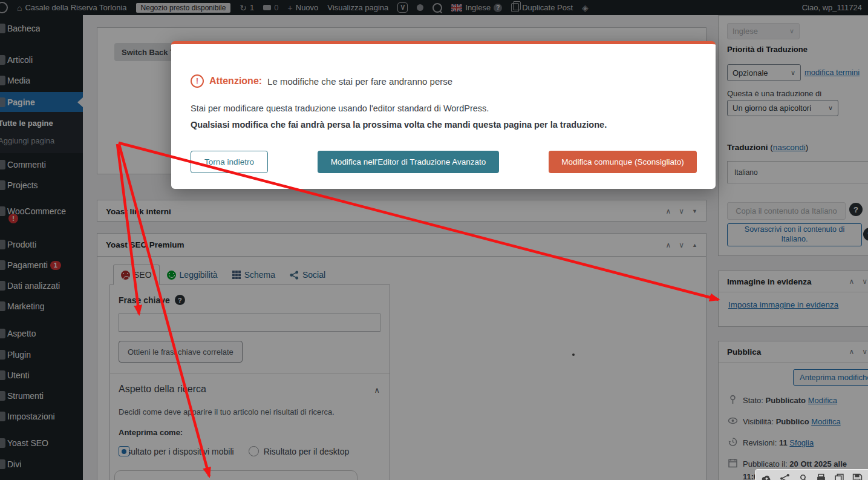 The height and width of the screenshot is (480, 868). What do you see at coordinates (399, 125) in the screenshot?
I see `dialog-text-2: Qualsiasi modifica che fai andrà persa l…` at bounding box center [399, 125].